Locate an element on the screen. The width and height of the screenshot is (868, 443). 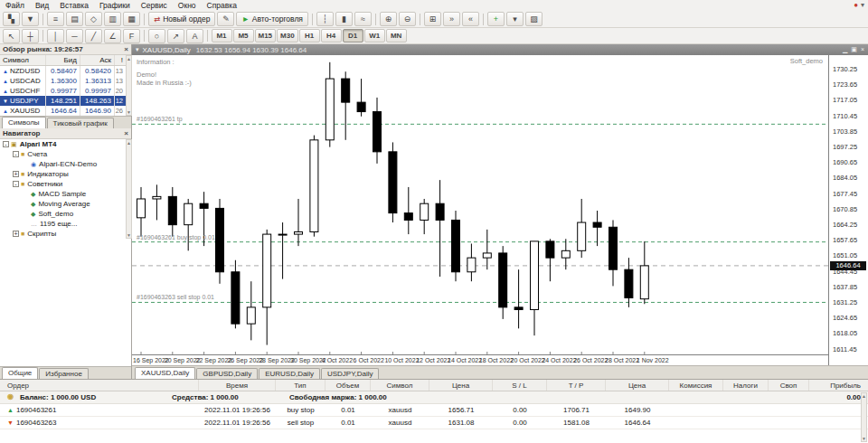
market-watch-close-icon: × is located at coordinates (127, 49).